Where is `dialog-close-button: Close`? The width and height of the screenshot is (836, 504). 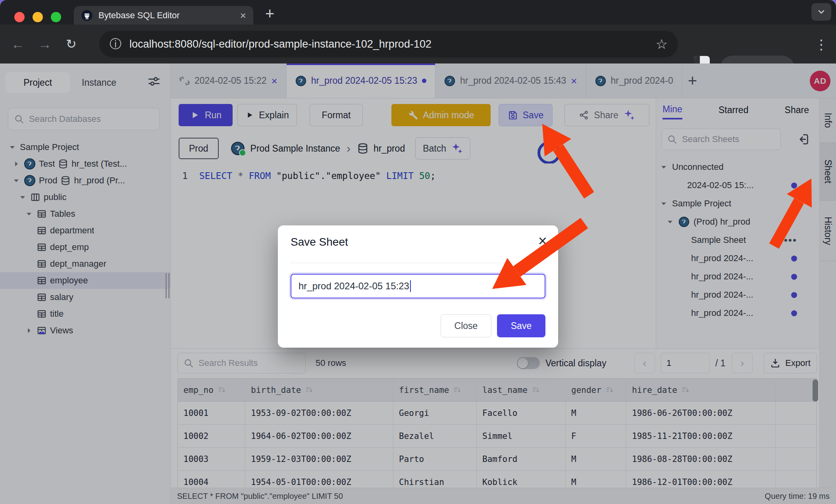 dialog-close-button: Close is located at coordinates (466, 326).